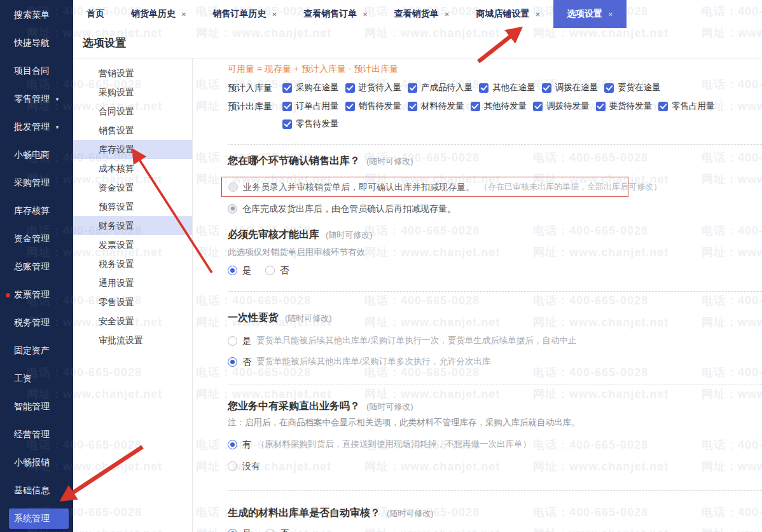  What do you see at coordinates (495, 362) in the screenshot?
I see `radio-one-time-no: 否 要货单能被后续其他出库单/采购订单多次执行，允许分次出库` at bounding box center [495, 362].